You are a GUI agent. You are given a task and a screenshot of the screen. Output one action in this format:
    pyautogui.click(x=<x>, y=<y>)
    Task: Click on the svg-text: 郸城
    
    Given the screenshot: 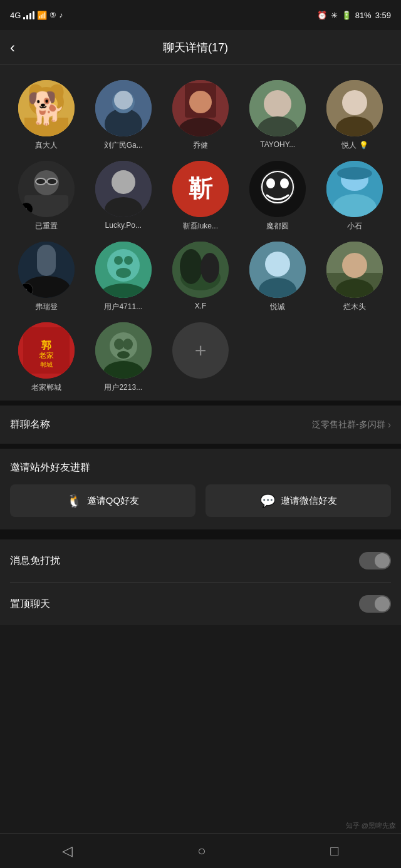 What is the action you would take?
    pyautogui.click(x=46, y=364)
    